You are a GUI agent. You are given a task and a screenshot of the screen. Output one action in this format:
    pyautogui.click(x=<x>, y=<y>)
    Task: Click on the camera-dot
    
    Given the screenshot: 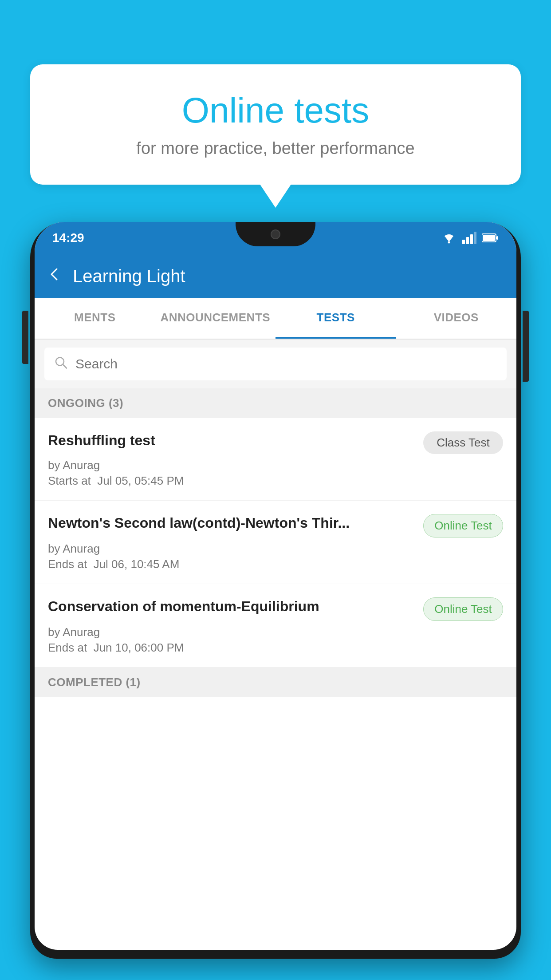 What is the action you would take?
    pyautogui.click(x=276, y=234)
    